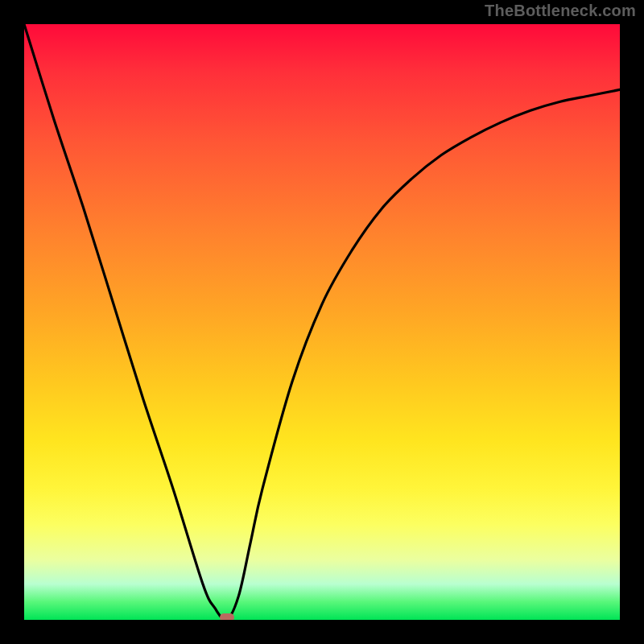  I want to click on watermark-text: TheBottleneck.com, so click(560, 11).